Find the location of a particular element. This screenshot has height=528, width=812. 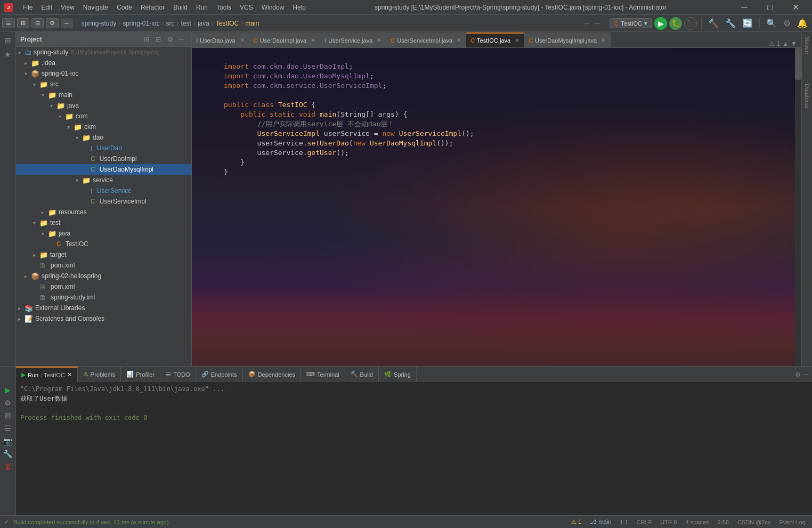

structure-button: ⊞ is located at coordinates (23, 23).